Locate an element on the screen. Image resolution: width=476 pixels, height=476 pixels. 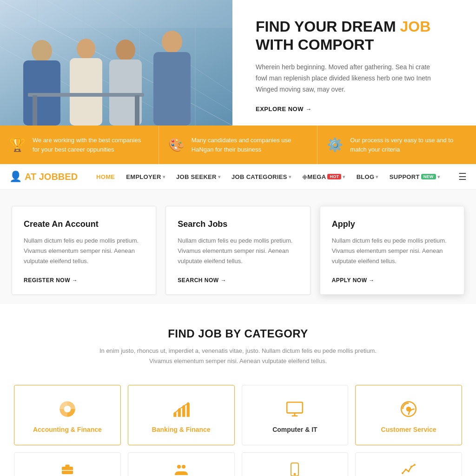
orange-banner: 🏆 We are working with the best companies… is located at coordinates (238, 145).